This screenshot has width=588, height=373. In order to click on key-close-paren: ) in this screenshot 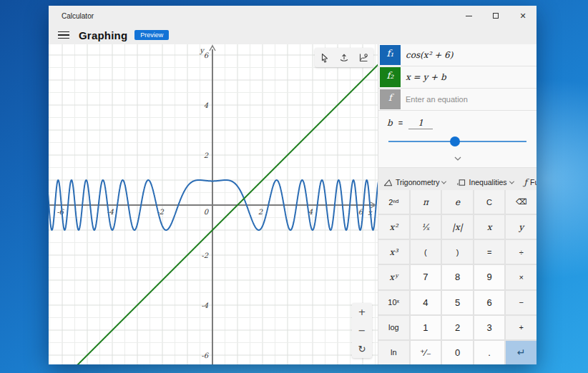, I will do `click(458, 252)`.